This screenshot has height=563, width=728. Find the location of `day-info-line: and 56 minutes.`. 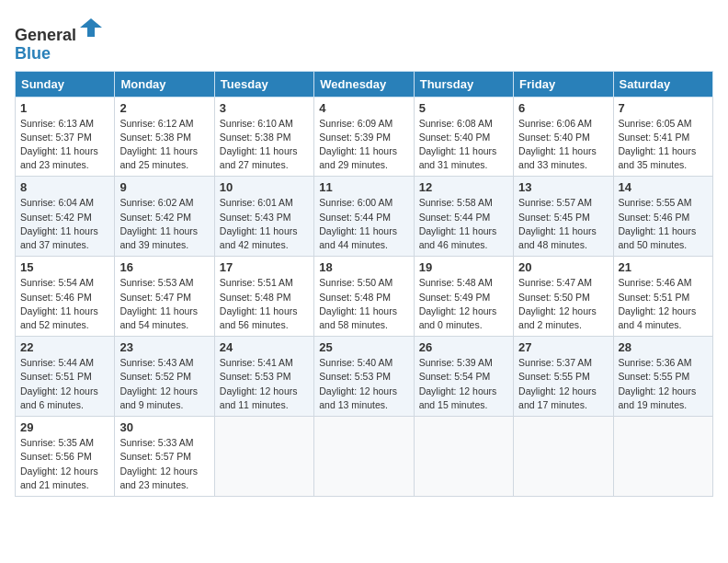

day-info-line: and 56 minutes. is located at coordinates (254, 325).